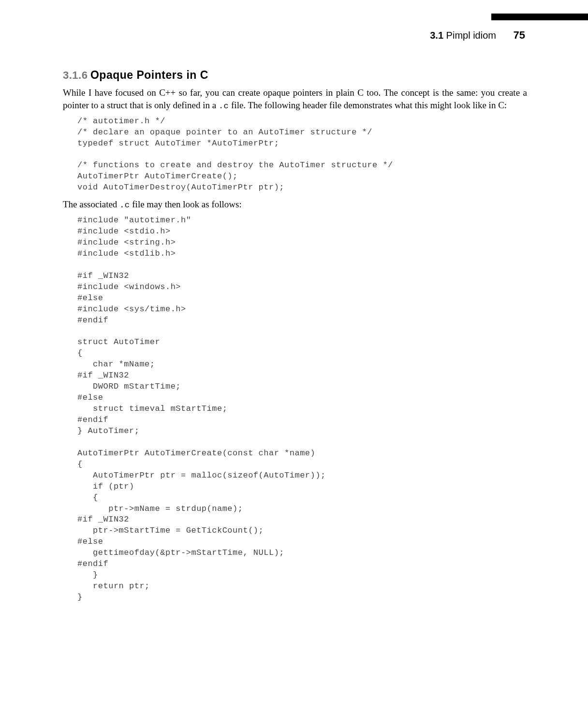 Image resolution: width=588 pixels, height=725 pixels. Describe the element at coordinates (75, 75) in the screenshot. I see `heading-number: 3.1.6` at that location.